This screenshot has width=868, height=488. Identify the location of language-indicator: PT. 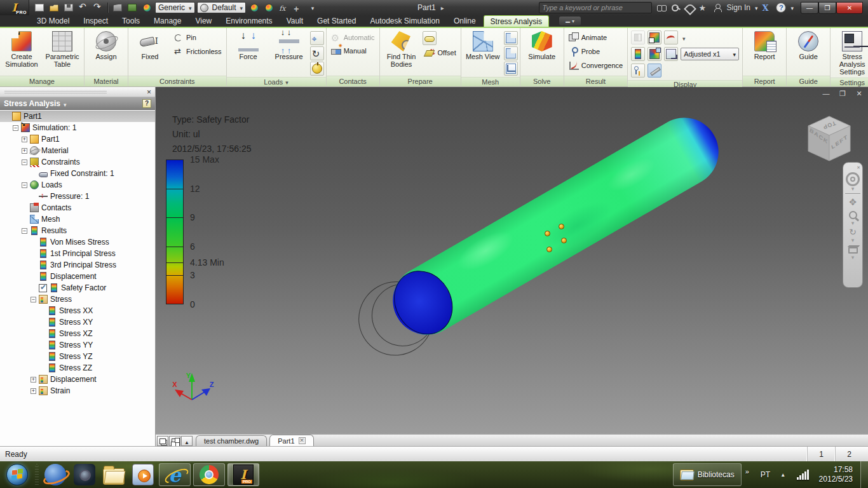
(765, 475).